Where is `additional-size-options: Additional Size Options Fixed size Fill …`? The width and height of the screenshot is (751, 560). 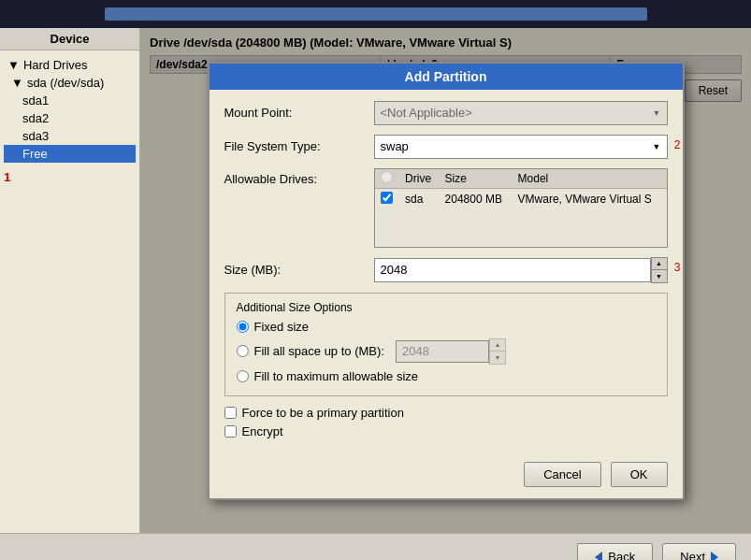
additional-size-options: Additional Size Options Fixed size Fill … is located at coordinates (446, 344).